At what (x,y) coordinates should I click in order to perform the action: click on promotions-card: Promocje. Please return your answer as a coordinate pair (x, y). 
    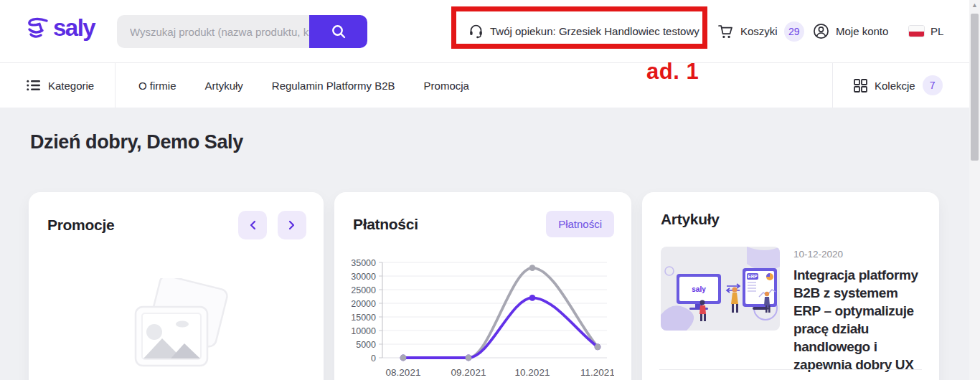
    Looking at the image, I should click on (176, 286).